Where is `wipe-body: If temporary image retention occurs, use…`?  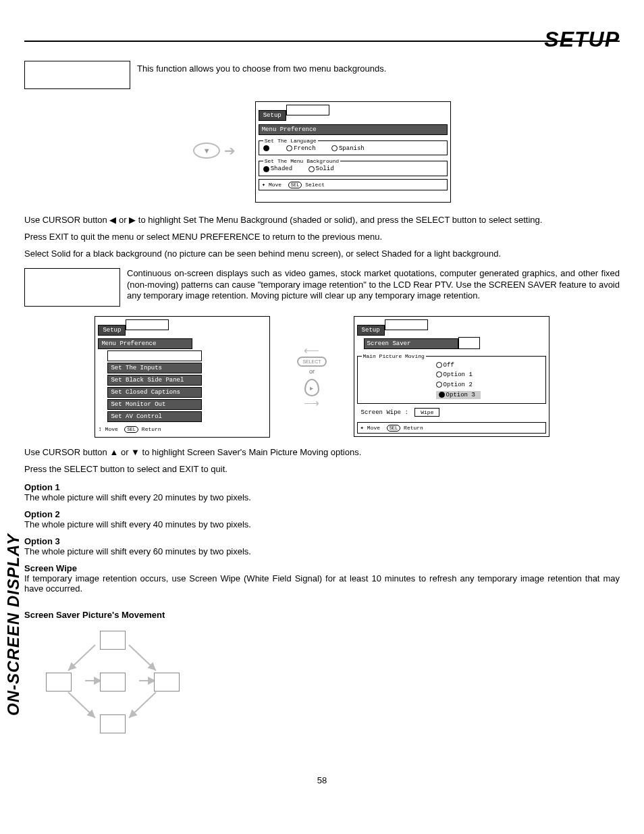 wipe-body: If temporary image retention occurs, use… is located at coordinates (322, 583).